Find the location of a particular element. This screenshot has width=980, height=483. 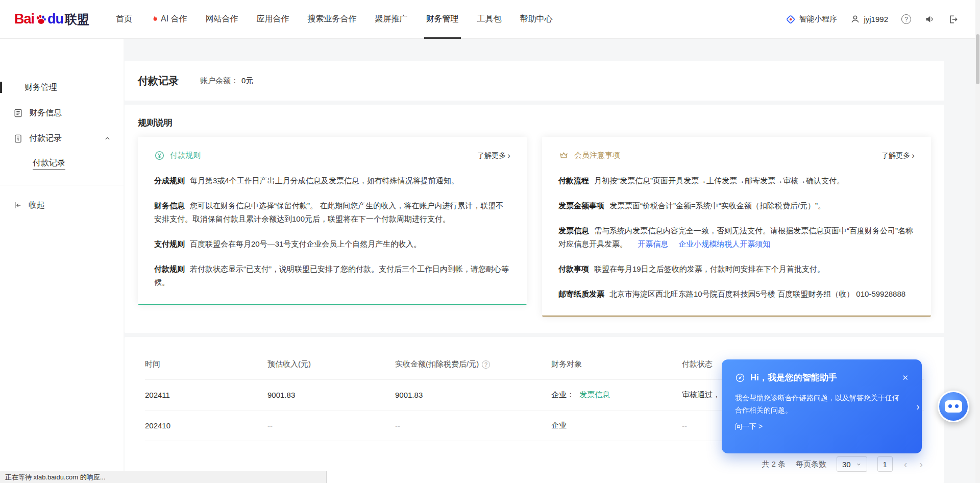

nav-item-home: 首页 is located at coordinates (124, 19).